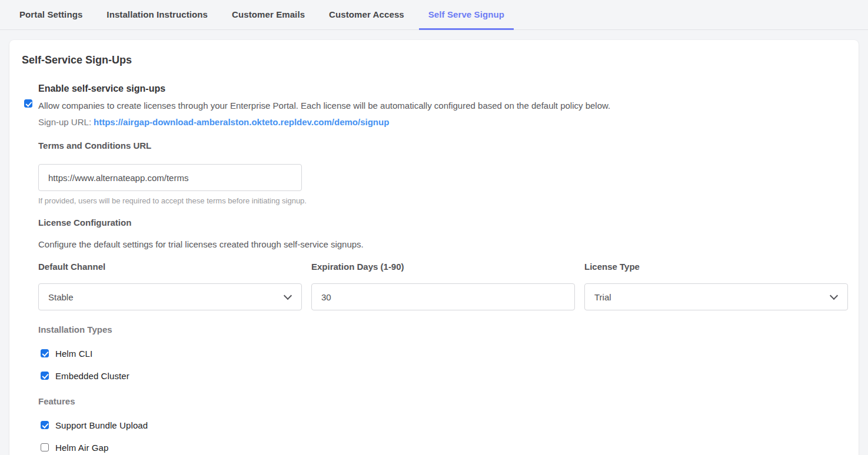 This screenshot has width=868, height=455. Describe the element at coordinates (438, 223) in the screenshot. I see `license-configuration-label: License Configuration` at that location.